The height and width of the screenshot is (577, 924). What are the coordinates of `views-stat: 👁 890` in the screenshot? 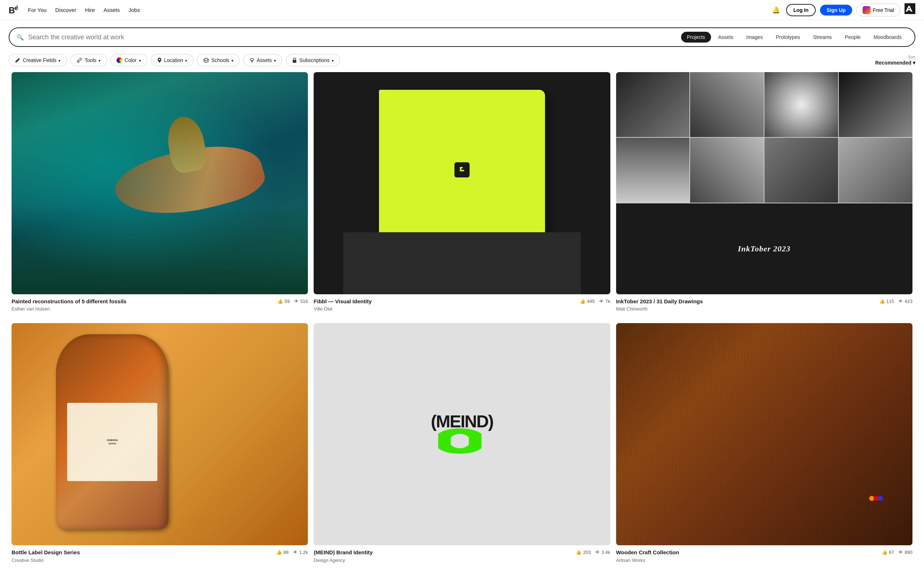 It's located at (906, 552).